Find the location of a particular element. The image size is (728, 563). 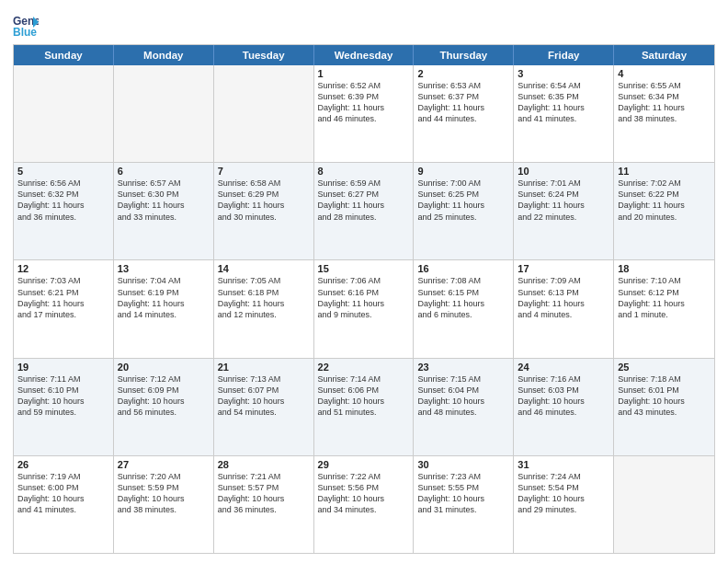

calendar-cell: 13Sunrise: 7:04 AM Sunset: 6:19 PM Dayli… is located at coordinates (164, 309).